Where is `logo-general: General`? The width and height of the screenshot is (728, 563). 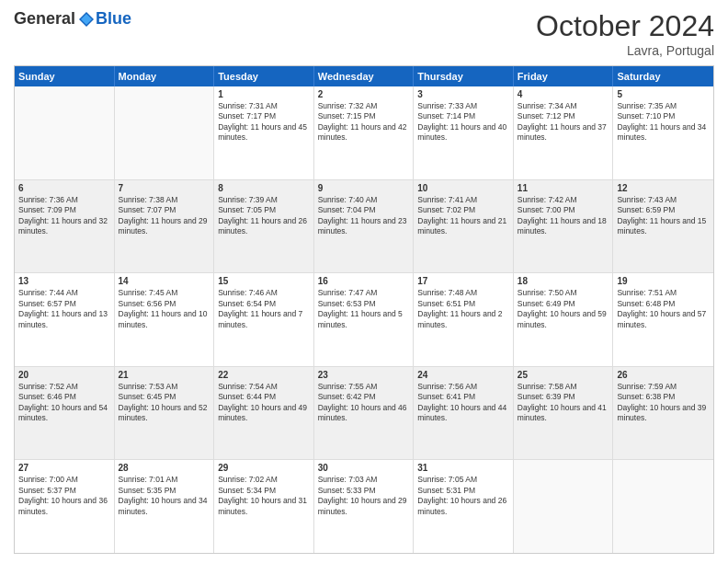
logo-general: General is located at coordinates (44, 18).